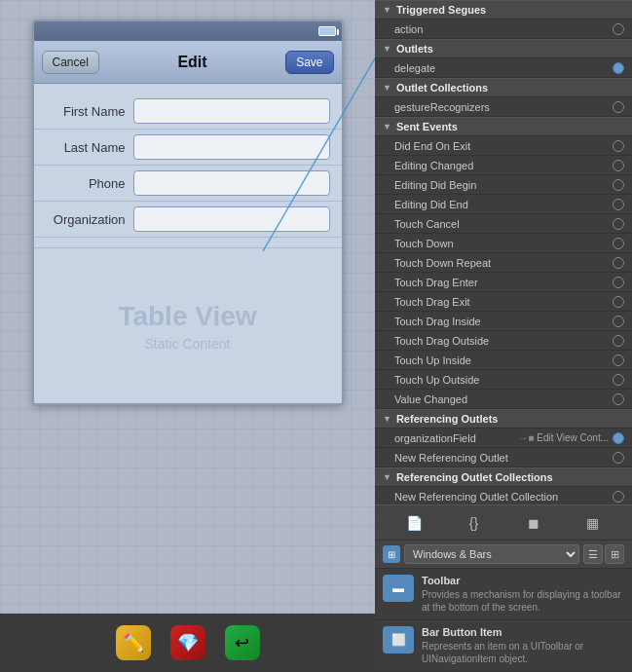 The image size is (632, 672). I want to click on circle-touch-down-repeat, so click(618, 263).